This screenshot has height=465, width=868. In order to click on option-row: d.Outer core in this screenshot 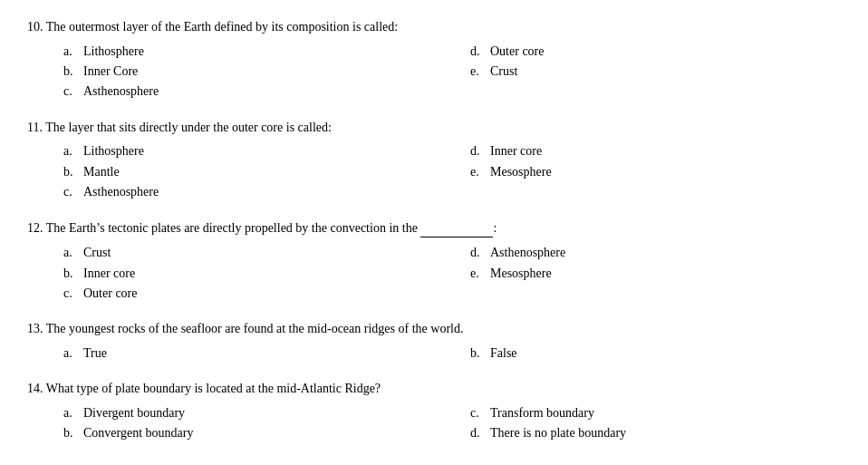, I will do `click(656, 52)`.